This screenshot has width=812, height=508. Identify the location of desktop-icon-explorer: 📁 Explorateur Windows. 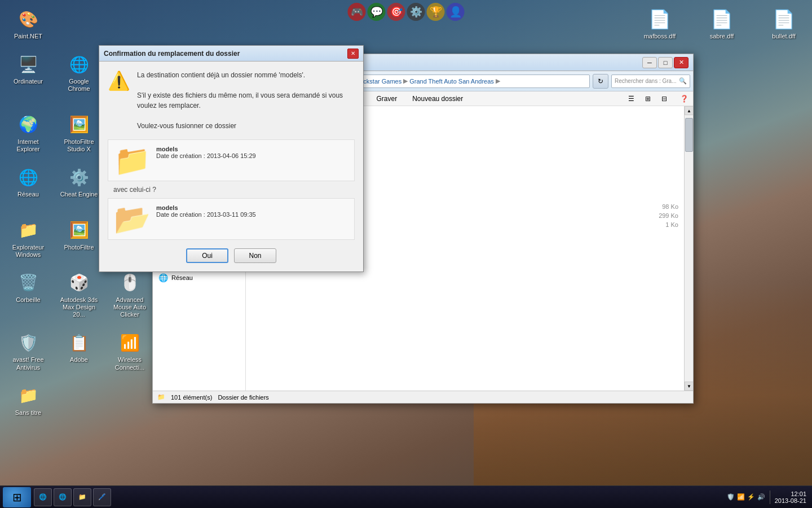
(28, 239).